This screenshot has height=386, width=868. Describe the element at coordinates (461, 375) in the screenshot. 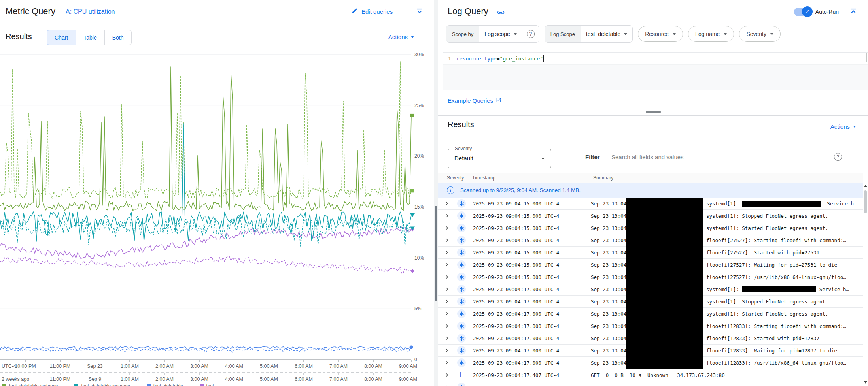

I see `severity-info-icon: i` at that location.